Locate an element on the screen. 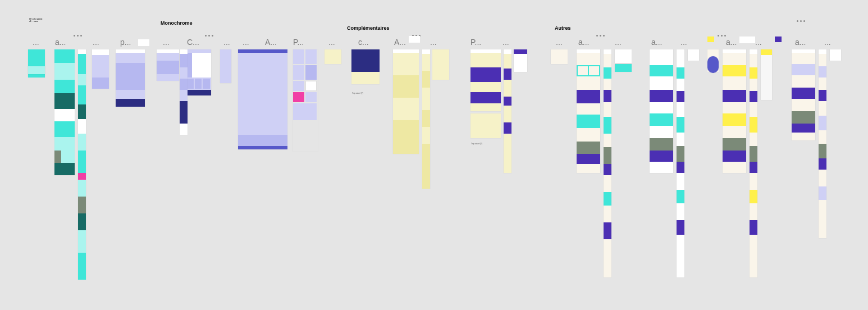 This screenshot has width=868, height=310. frame-a5-bubble is located at coordinates (713, 65).